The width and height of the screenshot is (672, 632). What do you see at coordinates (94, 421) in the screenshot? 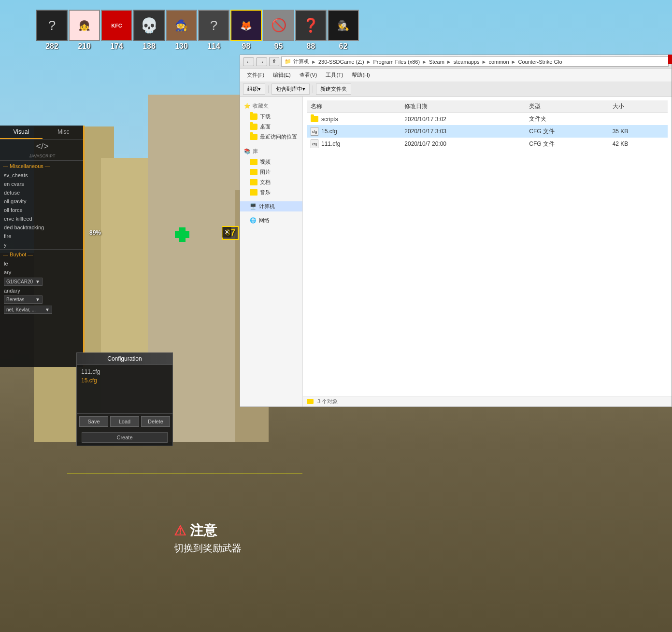
I see `save-button: Save` at bounding box center [94, 421].